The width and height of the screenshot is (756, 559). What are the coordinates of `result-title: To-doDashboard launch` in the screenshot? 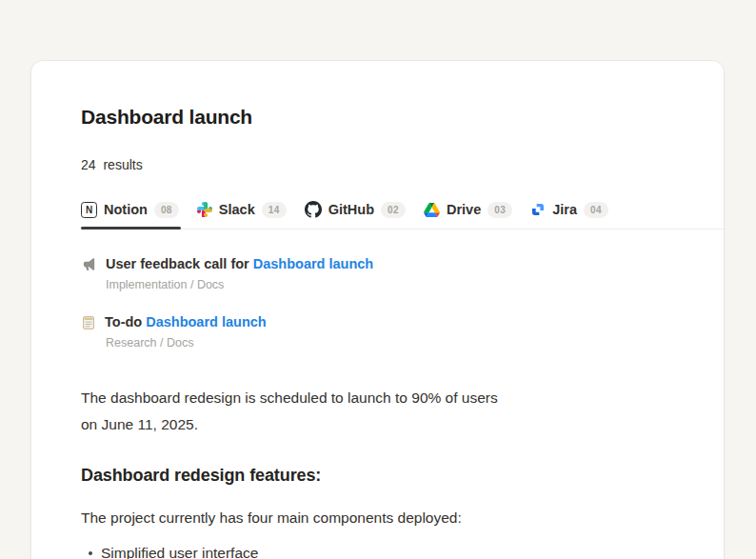 It's located at (186, 322).